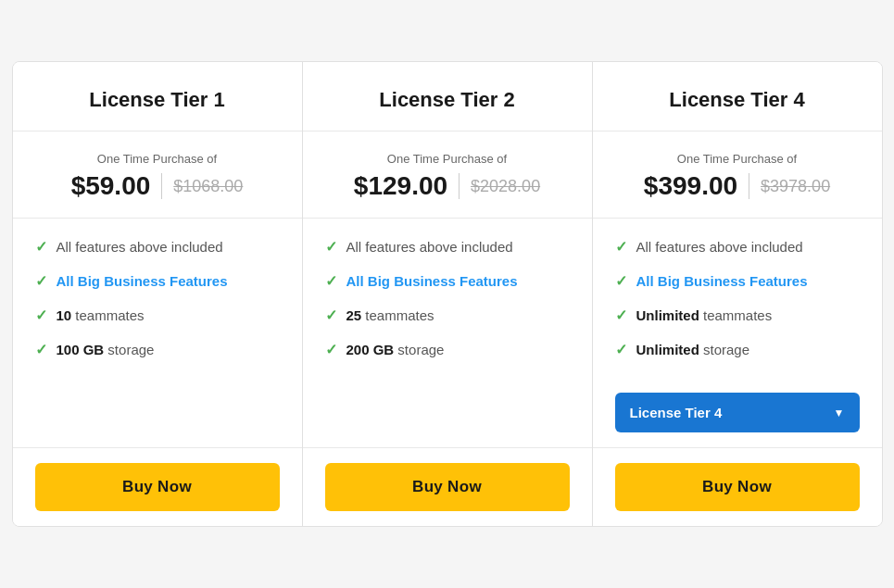 This screenshot has height=588, width=894. Describe the element at coordinates (737, 100) in the screenshot. I see `tier-title-tier4: License Tier 4` at that location.